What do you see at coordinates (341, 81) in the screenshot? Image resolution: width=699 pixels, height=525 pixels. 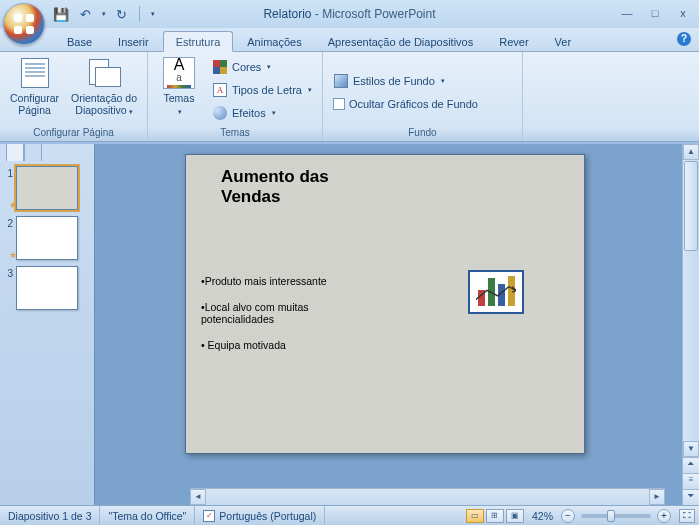 I see `bg-styles-icon` at bounding box center [341, 81].